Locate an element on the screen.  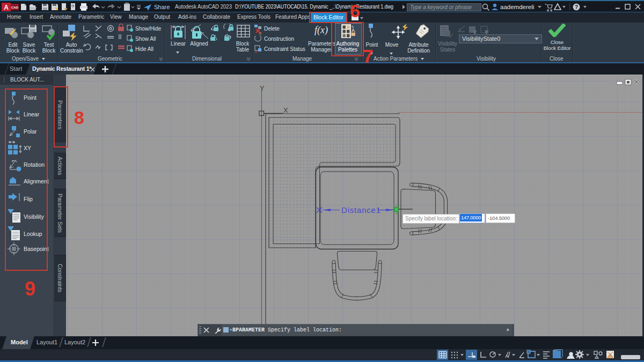
svg-text: Autodesk AutoCAD 2023 is located at coordinates (203, 6).